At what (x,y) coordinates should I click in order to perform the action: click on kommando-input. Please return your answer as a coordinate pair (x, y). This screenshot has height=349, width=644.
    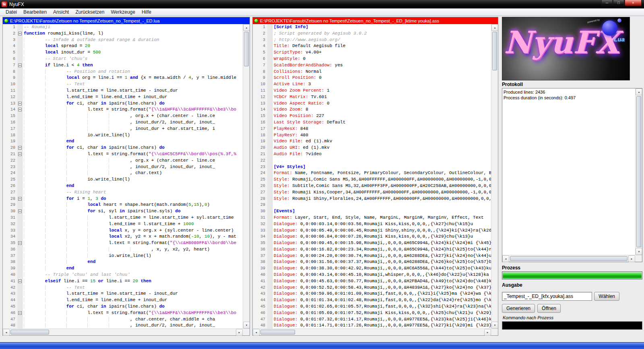
    Looking at the image, I should click on (572, 326).